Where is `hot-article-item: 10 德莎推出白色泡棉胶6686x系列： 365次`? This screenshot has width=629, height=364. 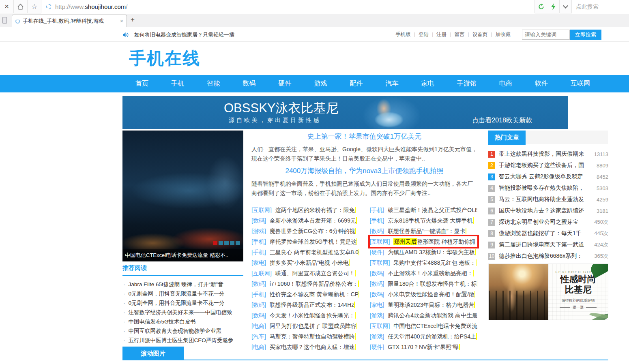 hot-article-item: 10 德莎推出白色泡棉胶6686x系列： 365次 is located at coordinates (548, 256).